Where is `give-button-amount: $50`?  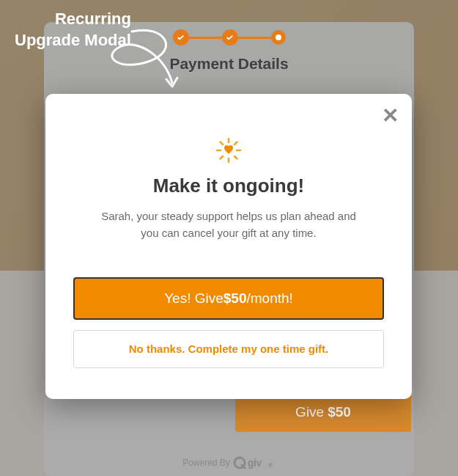 give-button-amount: $50 is located at coordinates (339, 412).